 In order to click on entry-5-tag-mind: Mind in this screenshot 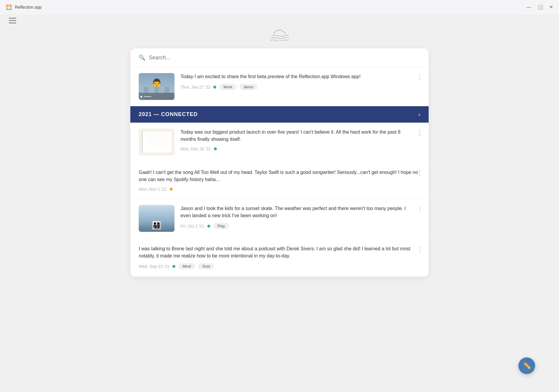, I will do `click(187, 266)`.